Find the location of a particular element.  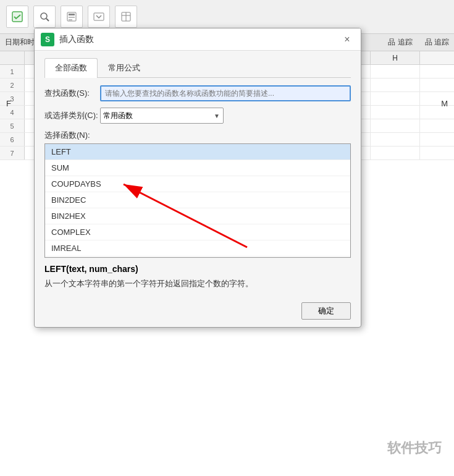

func-item-bin2hex: BIN2HEX is located at coordinates (198, 216).